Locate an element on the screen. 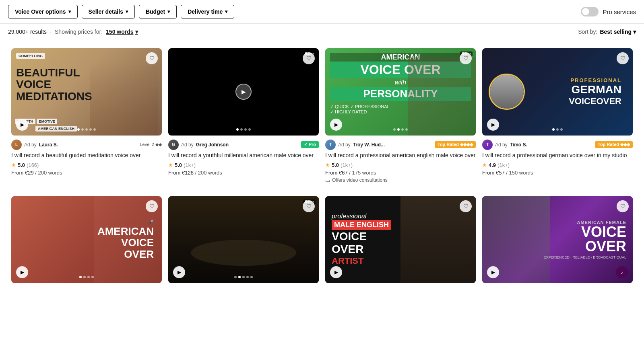 The height and width of the screenshot is (341, 644). delivery-time-label: Delivery time is located at coordinates (205, 12).